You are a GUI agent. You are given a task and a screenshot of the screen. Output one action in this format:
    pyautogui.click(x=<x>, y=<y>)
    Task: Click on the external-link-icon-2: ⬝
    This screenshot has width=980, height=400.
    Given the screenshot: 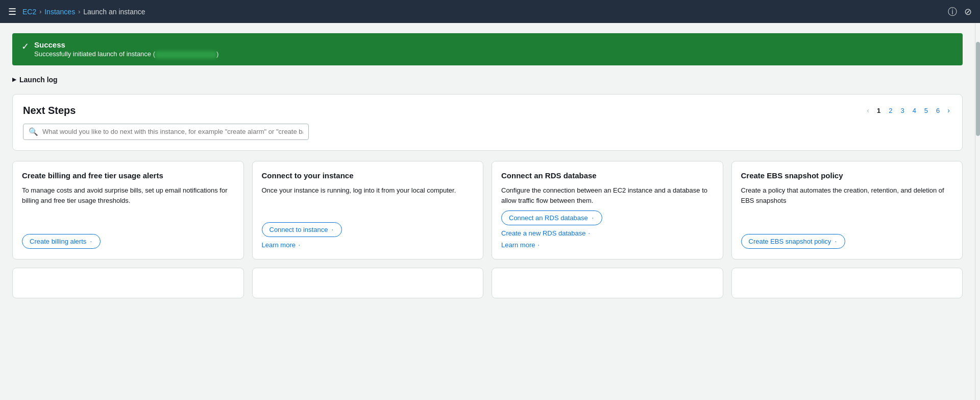 What is the action you would take?
    pyautogui.click(x=333, y=230)
    